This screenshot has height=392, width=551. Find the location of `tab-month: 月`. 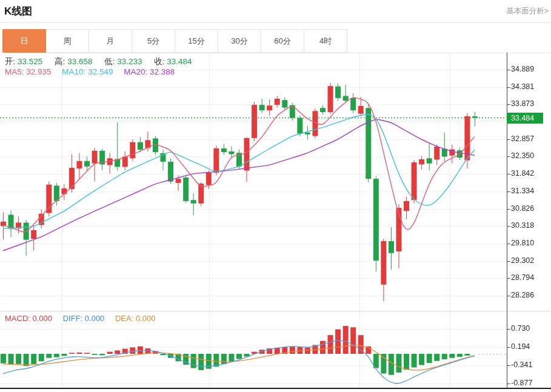

tab-month: 月 is located at coordinates (110, 41).